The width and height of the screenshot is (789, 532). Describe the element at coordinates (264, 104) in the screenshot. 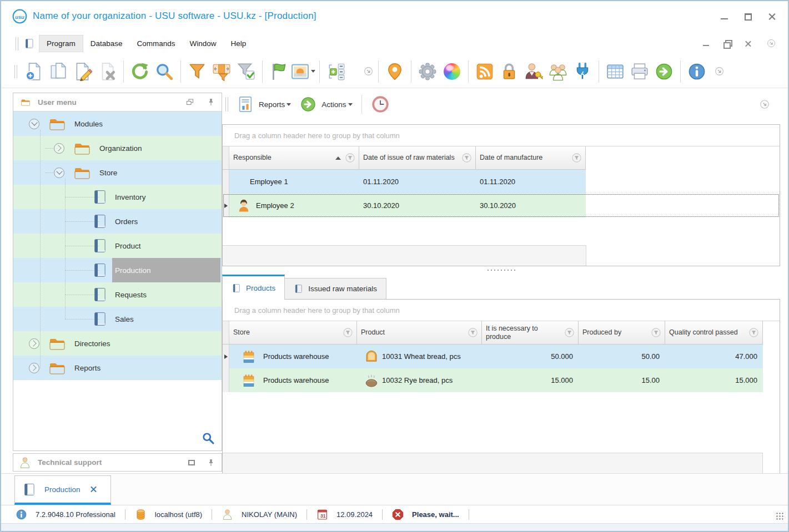

I see `reports-dropdown-button: Reports` at that location.